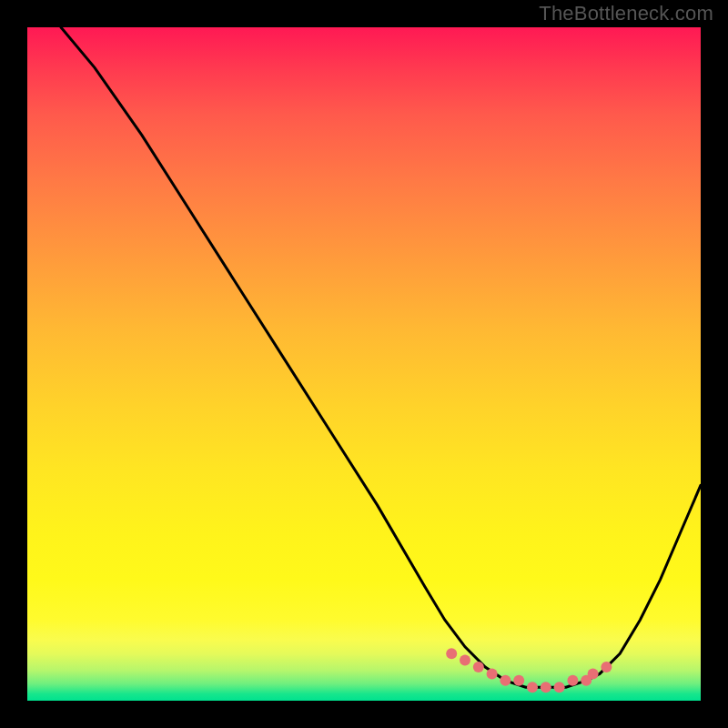  I want to click on highlight-dots-group, so click(529, 670).